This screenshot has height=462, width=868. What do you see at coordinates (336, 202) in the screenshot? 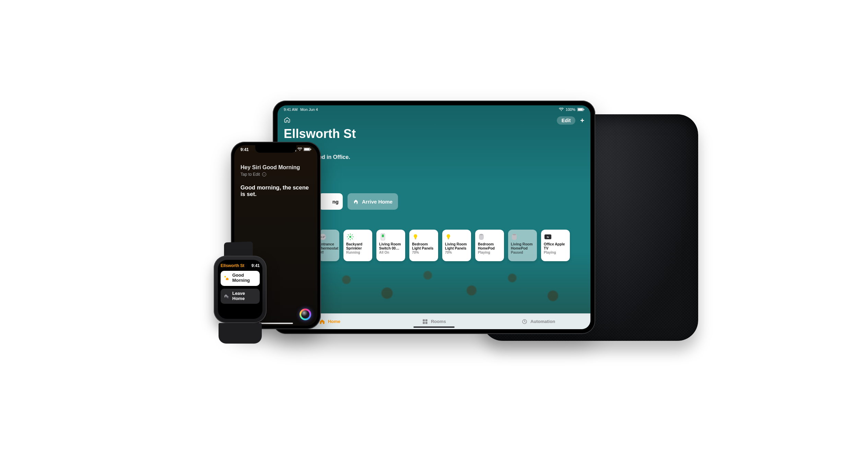
I see `scene-label: ng` at bounding box center [336, 202].